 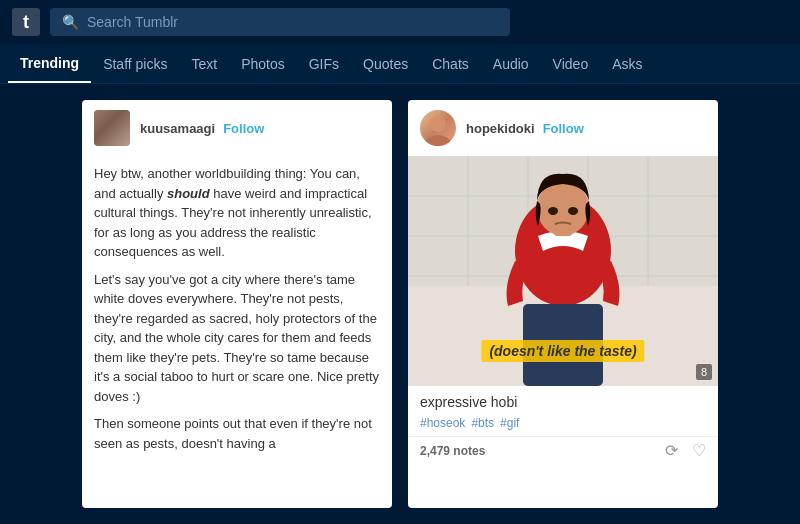 I want to click on notes-count: 2,479 notes, so click(x=452, y=451).